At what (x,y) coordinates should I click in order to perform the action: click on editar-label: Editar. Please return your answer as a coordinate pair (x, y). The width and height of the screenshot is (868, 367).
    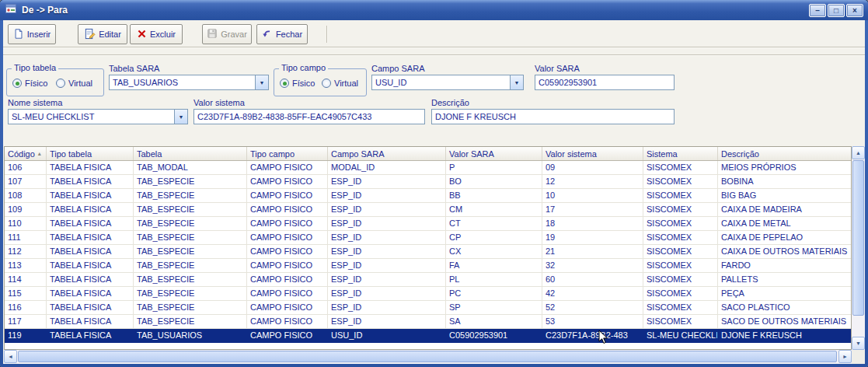
    Looking at the image, I should click on (110, 34).